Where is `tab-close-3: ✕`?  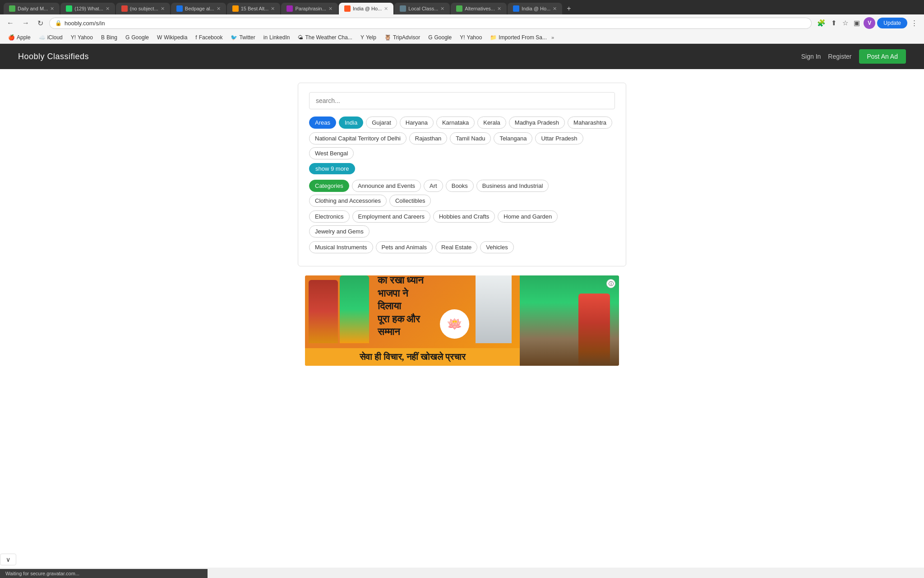
tab-close-3: ✕ is located at coordinates (162, 9).